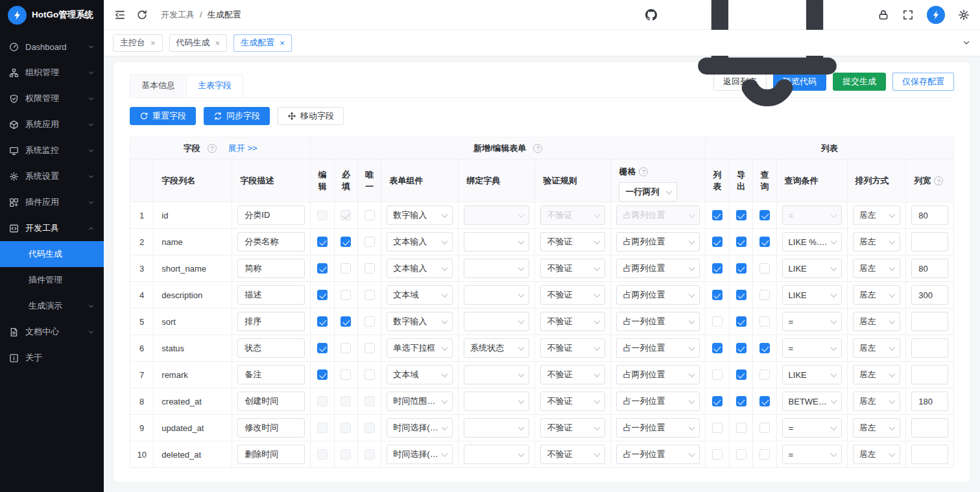  Describe the element at coordinates (52, 228) in the screenshot. I see `sidebar-item-dev-tools: 开发工具` at that location.